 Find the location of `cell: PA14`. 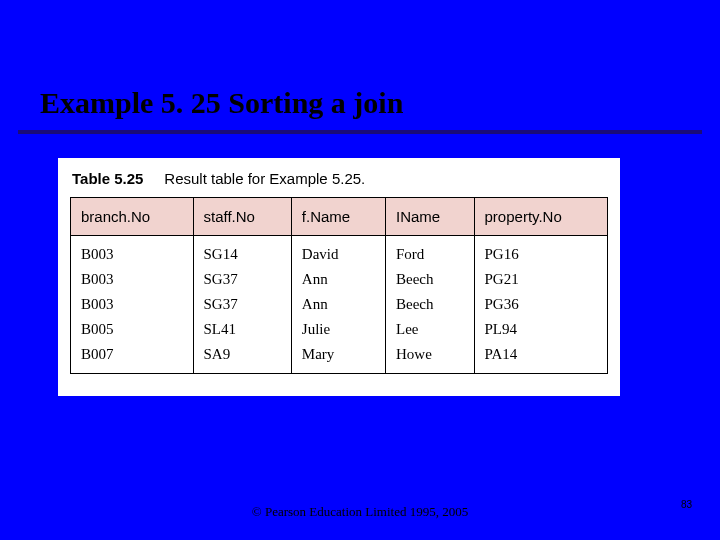

cell: PA14 is located at coordinates (540, 358).